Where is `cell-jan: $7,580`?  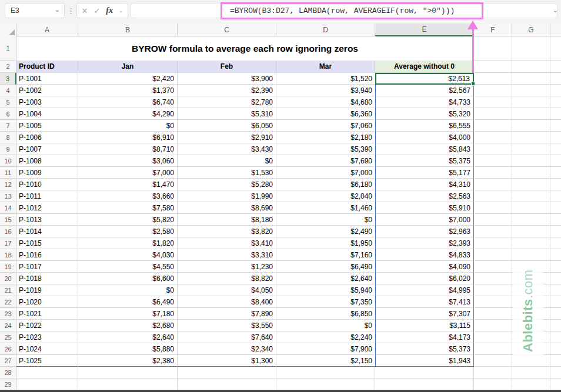 cell-jan: $7,580 is located at coordinates (128, 208).